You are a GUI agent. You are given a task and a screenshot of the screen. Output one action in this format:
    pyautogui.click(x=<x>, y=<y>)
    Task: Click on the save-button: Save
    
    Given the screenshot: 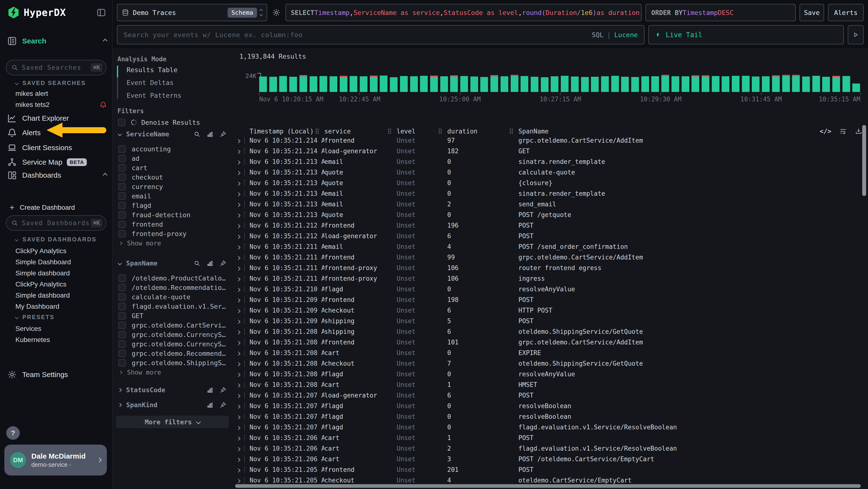 What is the action you would take?
    pyautogui.click(x=812, y=12)
    